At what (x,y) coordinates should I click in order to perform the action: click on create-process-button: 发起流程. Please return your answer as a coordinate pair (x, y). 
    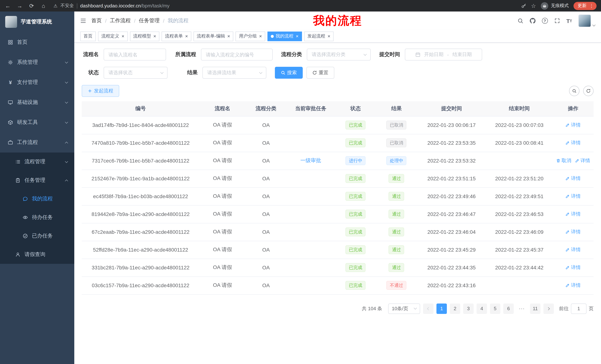
    Looking at the image, I should click on (100, 91).